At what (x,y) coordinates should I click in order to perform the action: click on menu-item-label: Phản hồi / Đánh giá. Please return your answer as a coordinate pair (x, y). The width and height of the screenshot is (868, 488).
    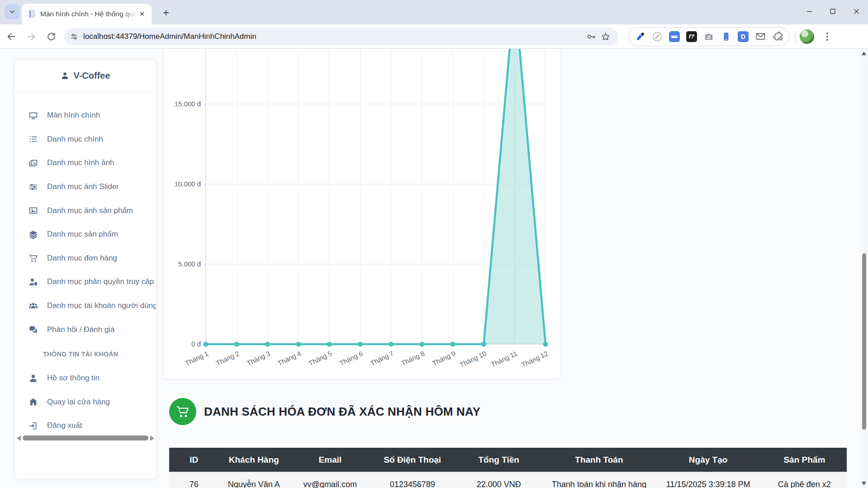
    Looking at the image, I should click on (81, 330).